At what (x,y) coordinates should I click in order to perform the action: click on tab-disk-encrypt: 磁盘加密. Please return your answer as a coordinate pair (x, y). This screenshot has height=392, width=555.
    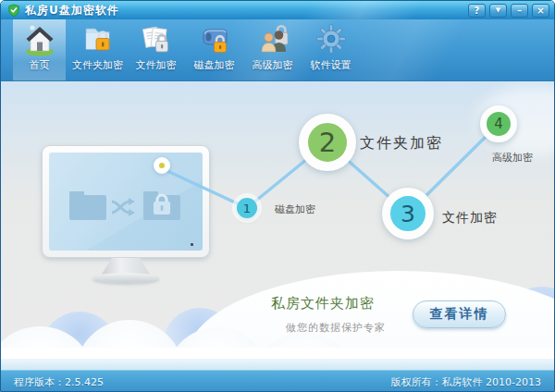
    Looking at the image, I should click on (215, 50).